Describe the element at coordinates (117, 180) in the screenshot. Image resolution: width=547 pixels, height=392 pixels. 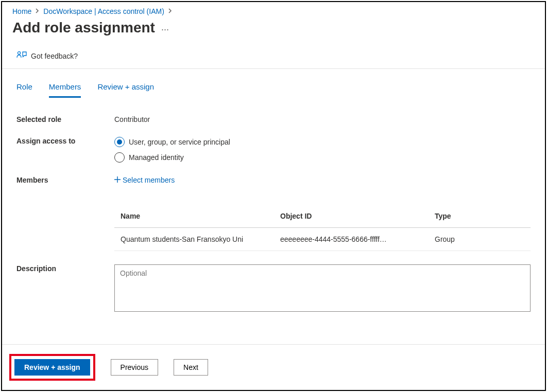
I see `plus-icon` at that location.